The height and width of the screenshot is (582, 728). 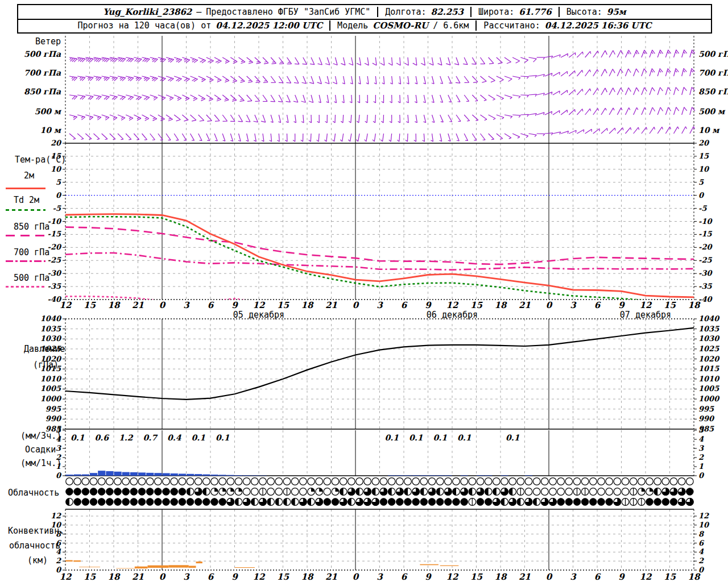 I want to click on svg-text: 1035, so click(x=51, y=329).